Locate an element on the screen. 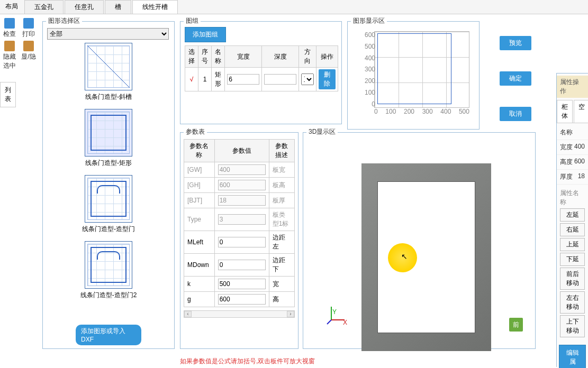 The image size is (588, 368). tab-linear: 线性开槽 is located at coordinates (155, 7).